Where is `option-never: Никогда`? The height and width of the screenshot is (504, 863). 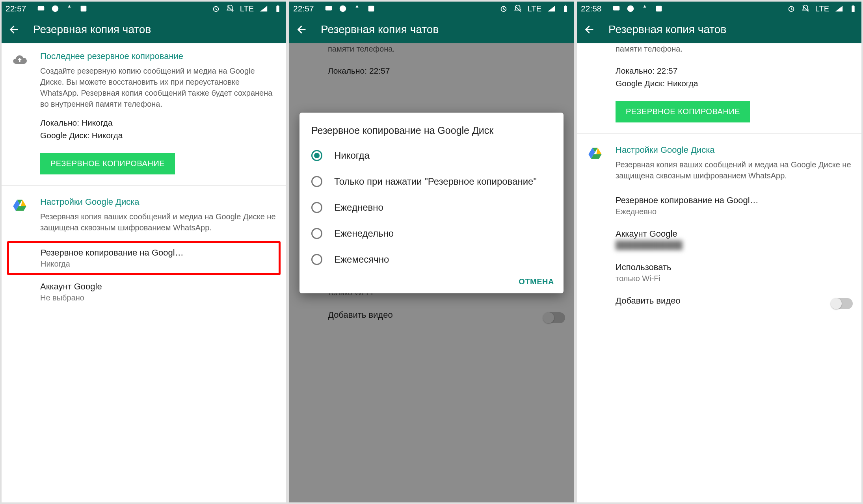
option-never: Никогда is located at coordinates (431, 156).